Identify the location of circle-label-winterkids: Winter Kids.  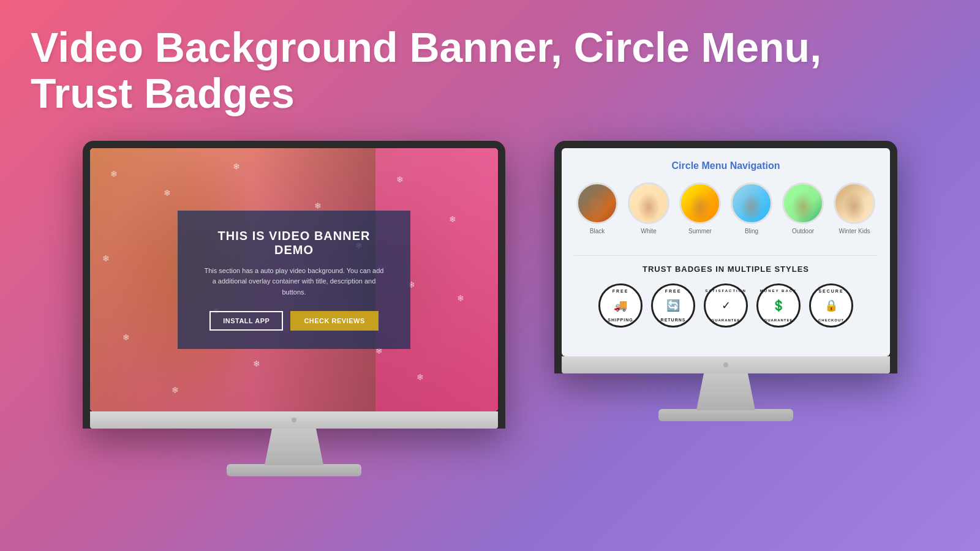
(854, 231).